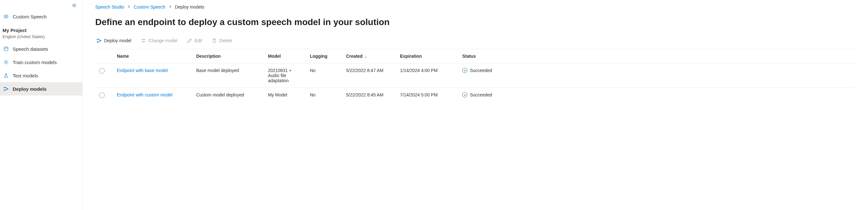 This screenshot has width=868, height=210. What do you see at coordinates (163, 40) in the screenshot?
I see `toolbar-label: Change model` at bounding box center [163, 40].